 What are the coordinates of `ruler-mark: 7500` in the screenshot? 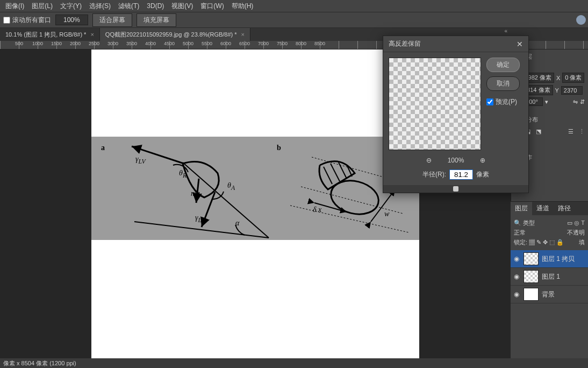 It's located at (282, 44).